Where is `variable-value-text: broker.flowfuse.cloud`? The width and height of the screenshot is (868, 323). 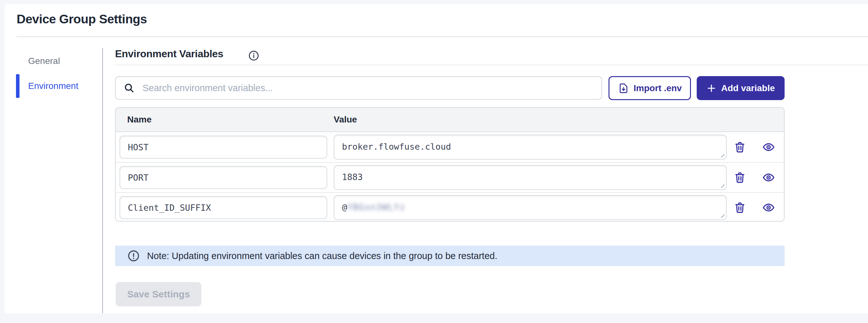 variable-value-text: broker.flowfuse.cloud is located at coordinates (396, 147).